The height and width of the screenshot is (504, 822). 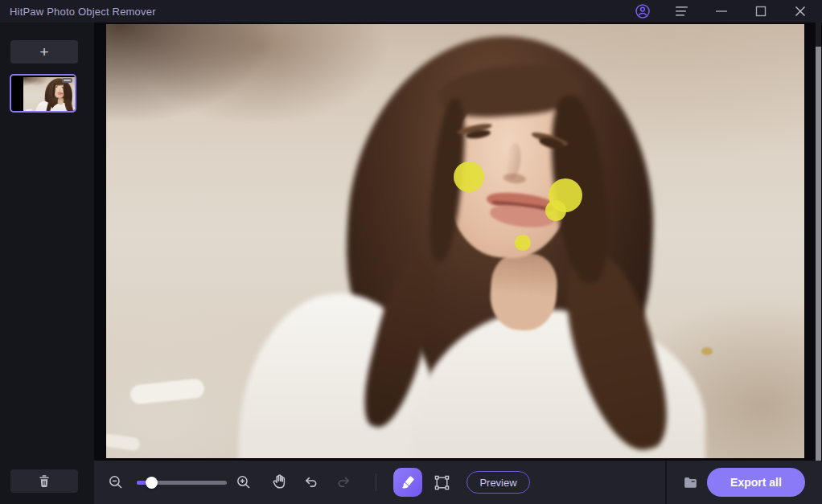 I want to click on zoom-slider-thumb, so click(x=151, y=482).